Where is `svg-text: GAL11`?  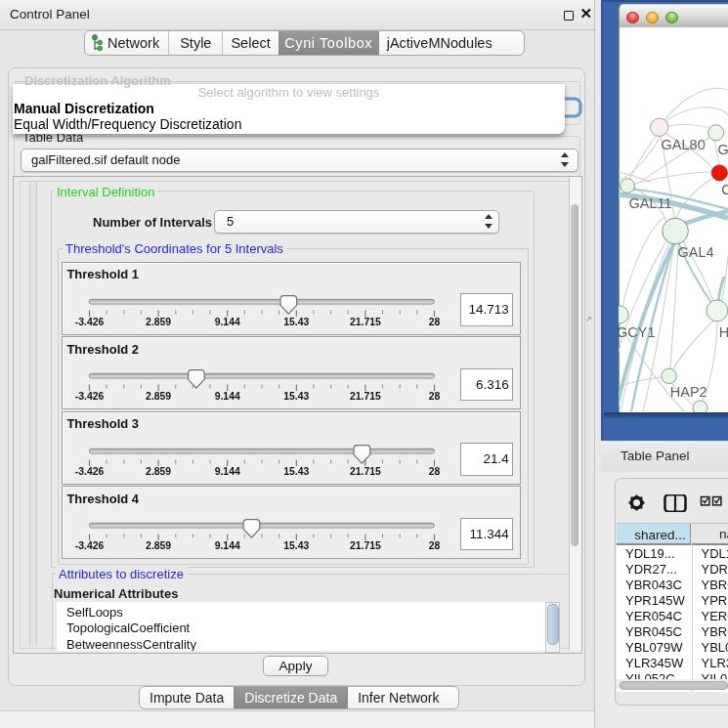 svg-text: GAL11 is located at coordinates (651, 203).